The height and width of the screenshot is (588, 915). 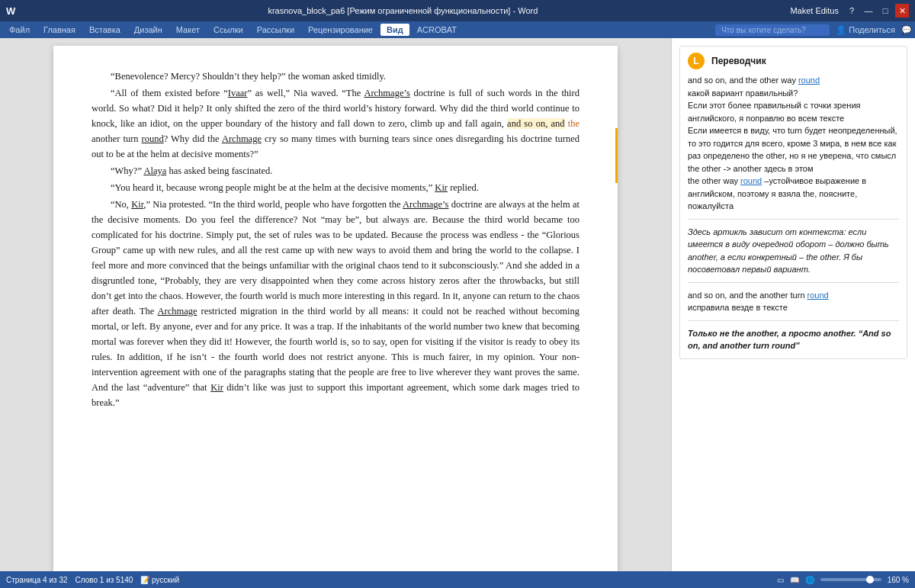 What do you see at coordinates (104, 580) in the screenshot?
I see `word-count: Слово 1 из 5140` at bounding box center [104, 580].